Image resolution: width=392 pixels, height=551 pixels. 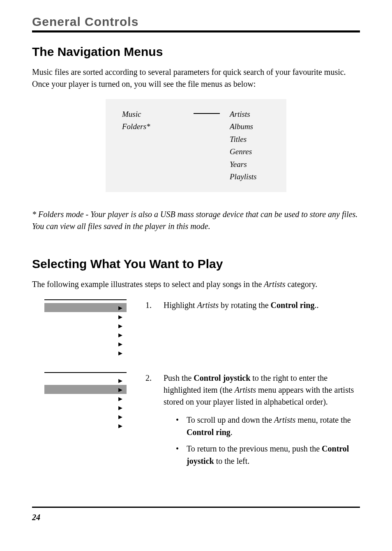 What do you see at coordinates (196, 328) in the screenshot?
I see `step-1-block: ▶ ▶ ▶ ▶ ▶ ▶ 1. Highlight Artists by rota…` at bounding box center [196, 328].